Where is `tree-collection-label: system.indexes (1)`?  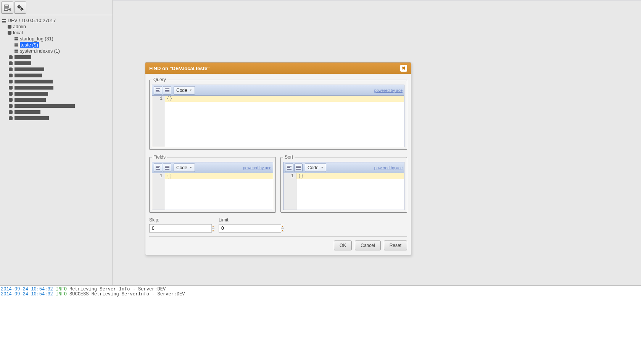
tree-collection-label: system.indexes (1) is located at coordinates (40, 51).